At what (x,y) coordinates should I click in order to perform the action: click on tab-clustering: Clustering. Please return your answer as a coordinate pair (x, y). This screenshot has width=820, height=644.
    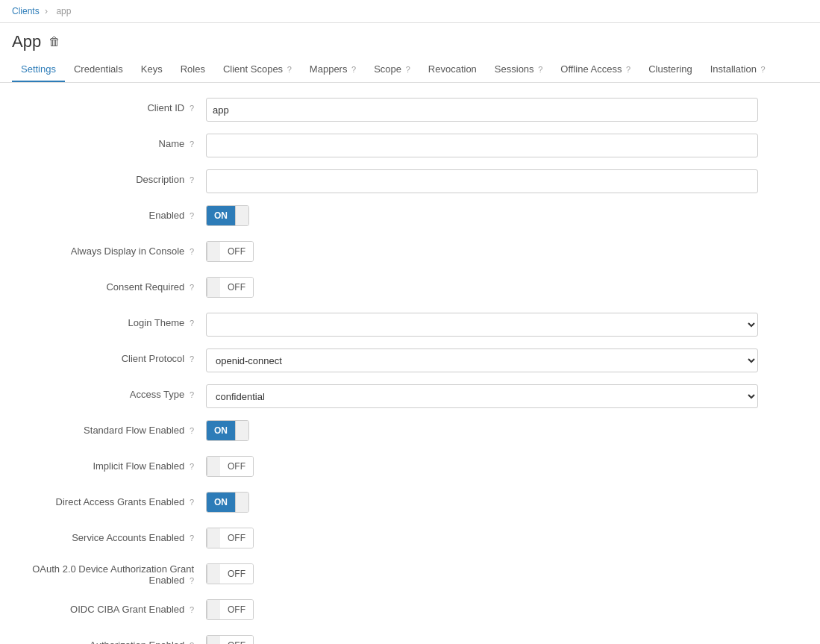
    Looking at the image, I should click on (670, 70).